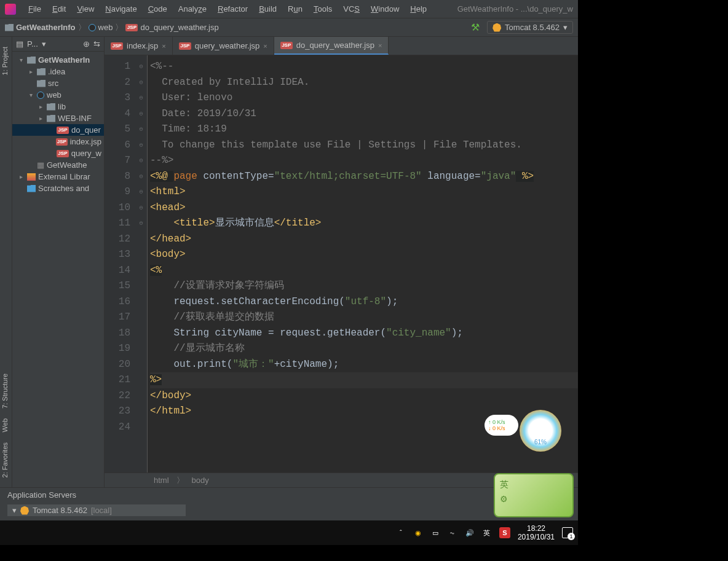  What do you see at coordinates (295, 9) in the screenshot?
I see `menu-run: Run` at bounding box center [295, 9].